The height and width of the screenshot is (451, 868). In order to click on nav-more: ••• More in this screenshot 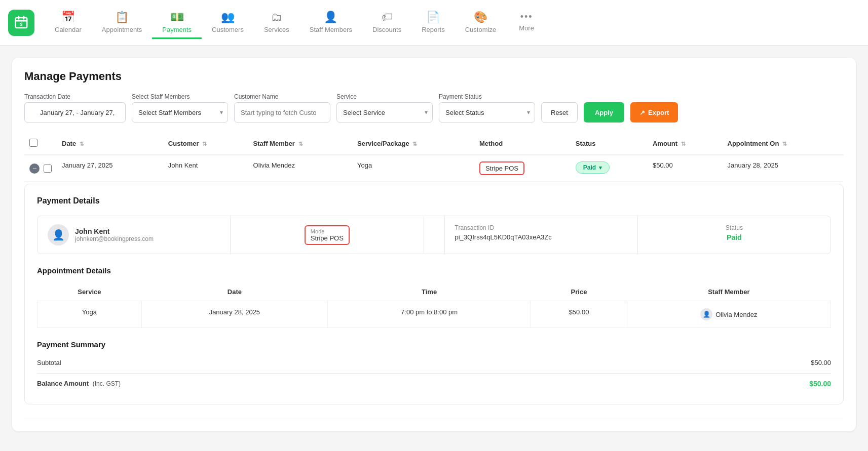, I will do `click(526, 22)`.